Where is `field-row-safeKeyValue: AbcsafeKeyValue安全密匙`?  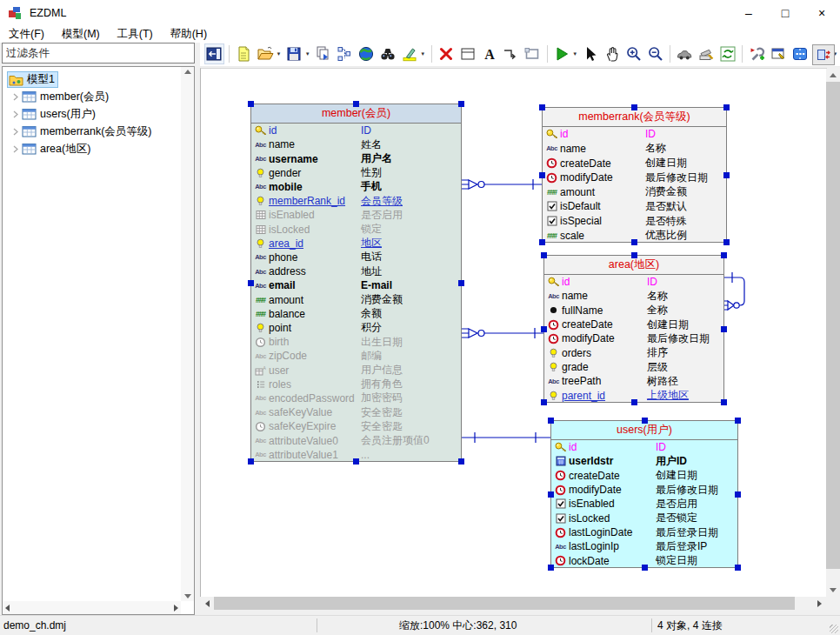 field-row-safeKeyValue: AbcsafeKeyValue安全密匙 is located at coordinates (357, 412).